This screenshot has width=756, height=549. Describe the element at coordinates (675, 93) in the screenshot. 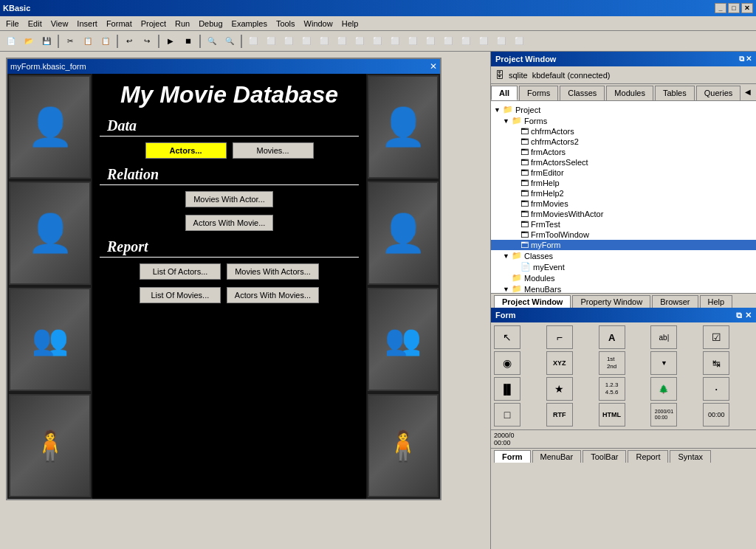

I see `tab-tables: Tables` at that location.